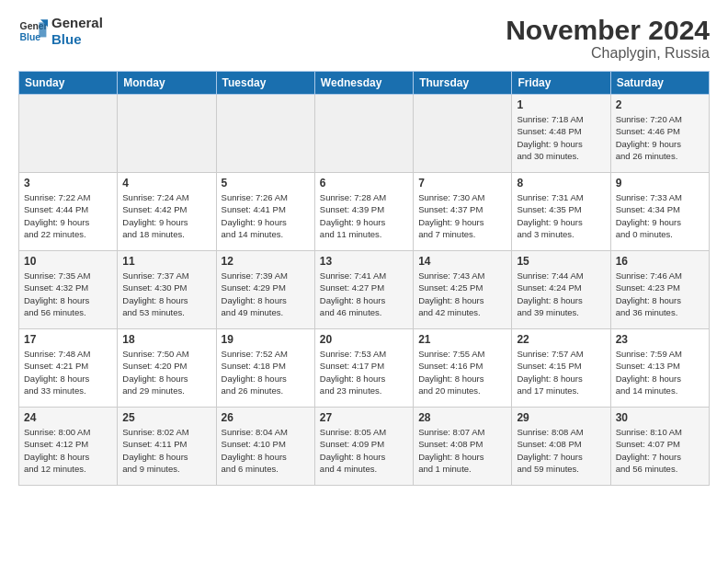  Describe the element at coordinates (364, 418) in the screenshot. I see `day-number: 27` at that location.